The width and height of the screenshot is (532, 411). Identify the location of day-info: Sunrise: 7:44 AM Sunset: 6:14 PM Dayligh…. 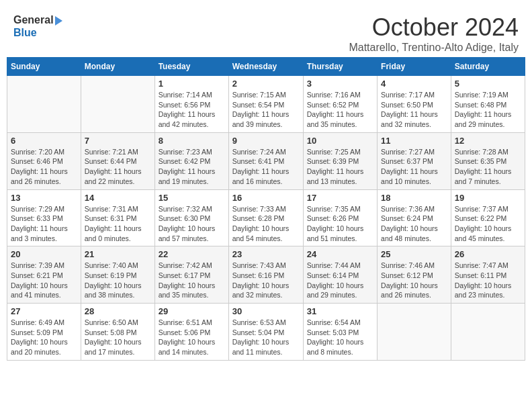
(340, 281).